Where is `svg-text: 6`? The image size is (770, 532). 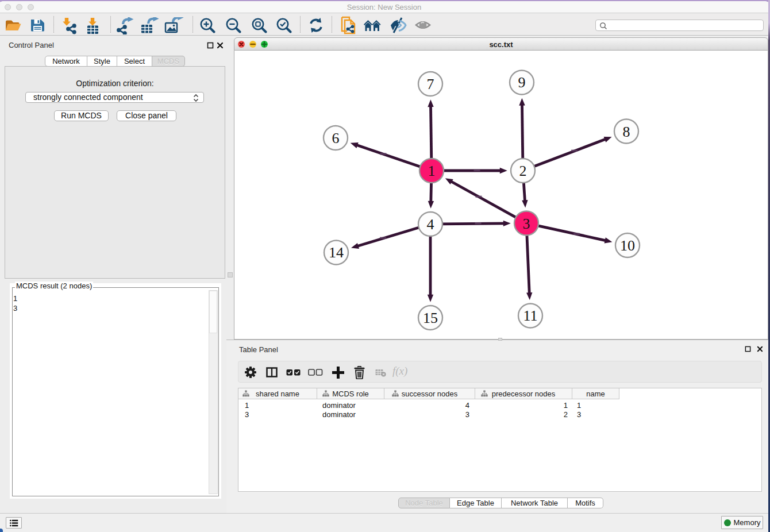
svg-text: 6 is located at coordinates (336, 138).